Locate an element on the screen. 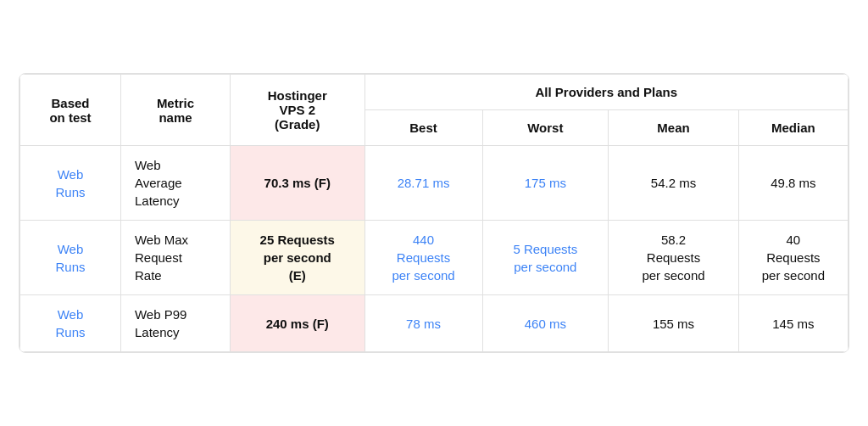 The height and width of the screenshot is (426, 868). cell-worst-1: 5 Requests per second is located at coordinates (546, 258).